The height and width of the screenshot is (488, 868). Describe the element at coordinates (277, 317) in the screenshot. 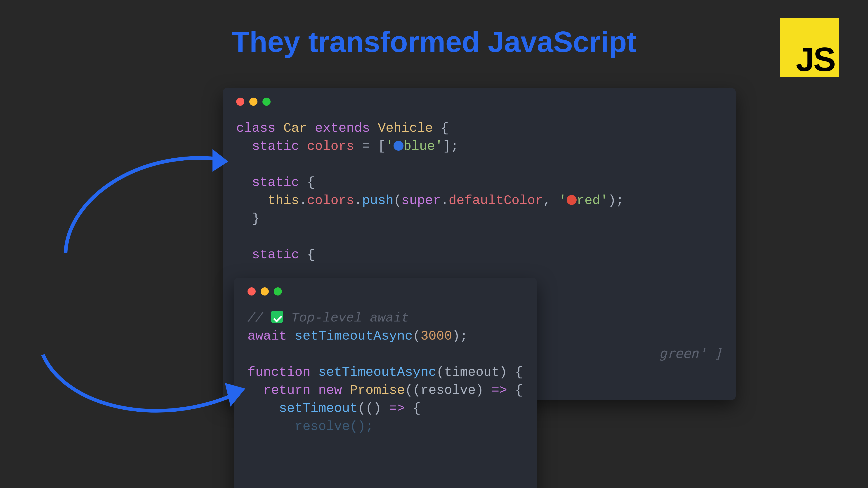

I see `check-icon` at that location.